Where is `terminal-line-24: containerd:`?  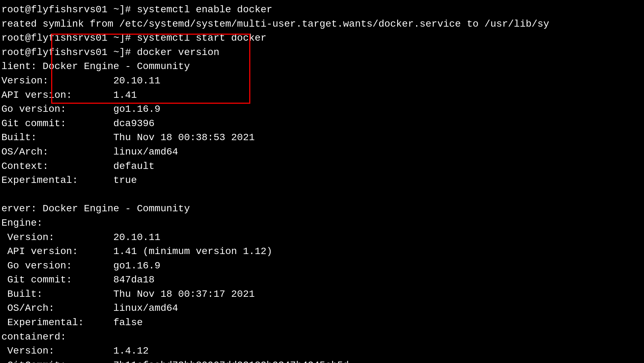
terminal-line-24: containerd: is located at coordinates (323, 337).